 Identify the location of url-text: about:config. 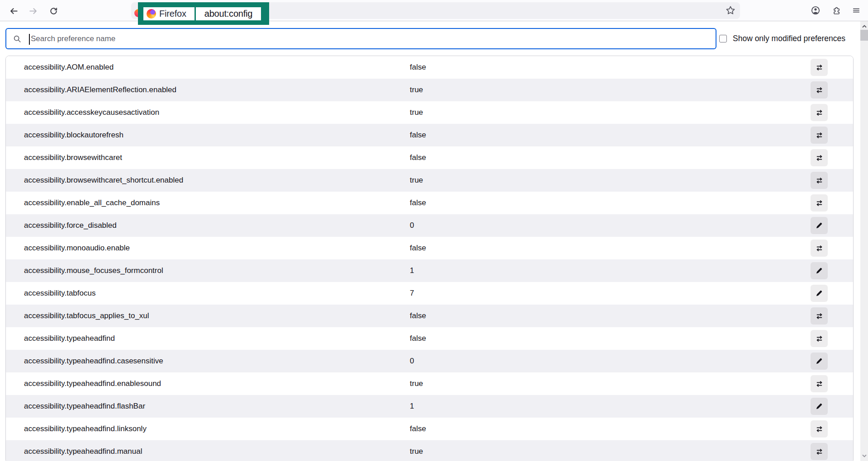
(229, 14).